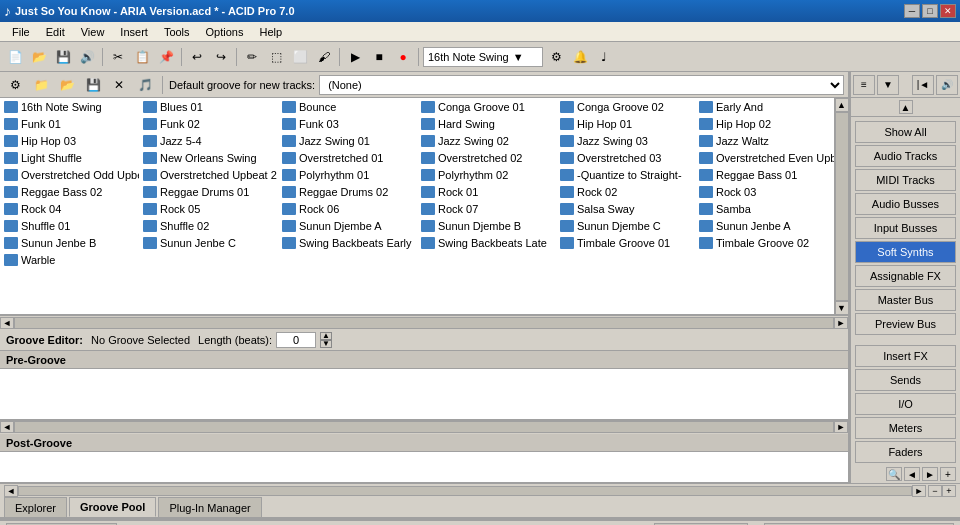  I want to click on groove-item: Funk 01, so click(70, 124).